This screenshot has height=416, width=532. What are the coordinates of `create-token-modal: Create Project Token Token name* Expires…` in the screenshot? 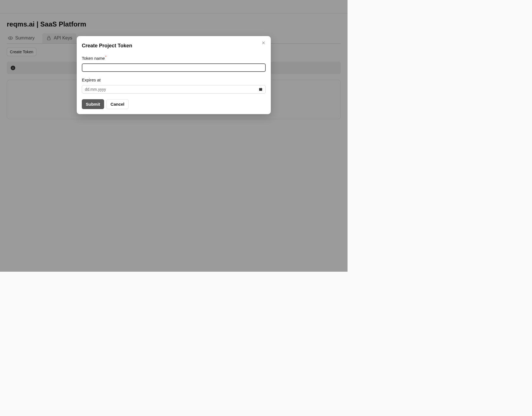 It's located at (174, 75).